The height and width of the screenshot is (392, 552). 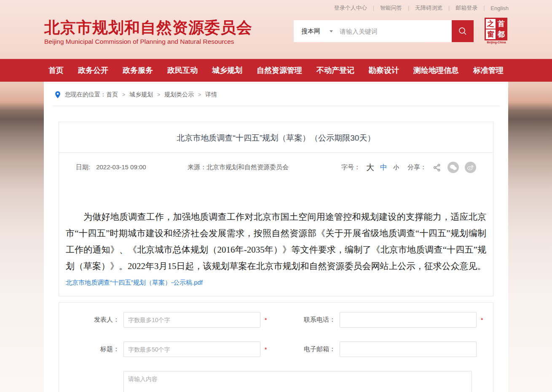 What do you see at coordinates (315, 349) in the screenshot?
I see `email-label: 电子邮箱：` at bounding box center [315, 349].